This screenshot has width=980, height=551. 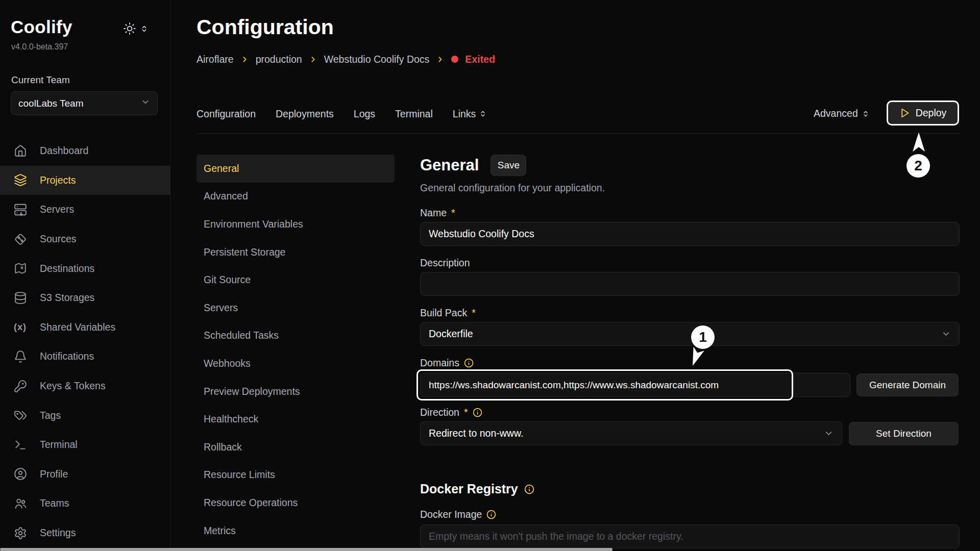 I want to click on direction-label: Direction*, so click(x=451, y=412).